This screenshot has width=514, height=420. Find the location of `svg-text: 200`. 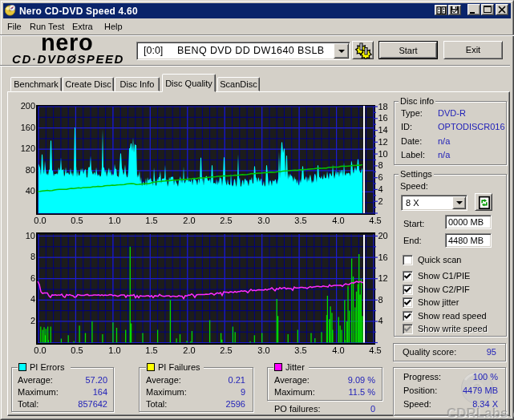

svg-text: 200 is located at coordinates (28, 106).